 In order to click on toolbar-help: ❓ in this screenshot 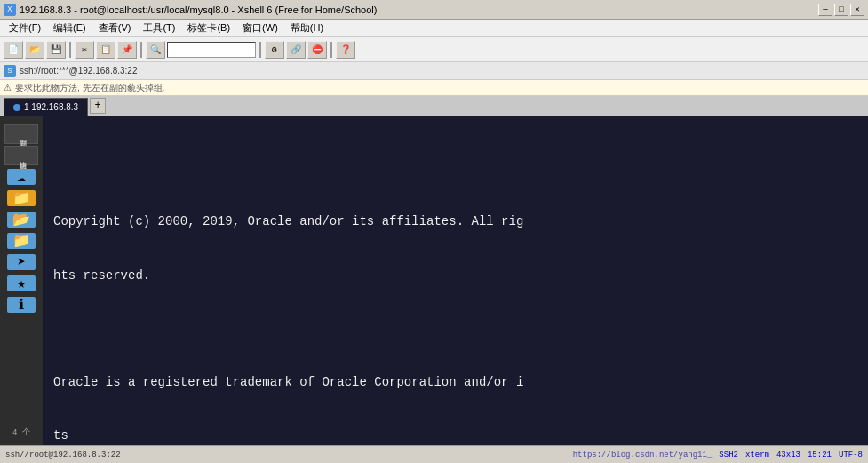, I will do `click(346, 50)`.